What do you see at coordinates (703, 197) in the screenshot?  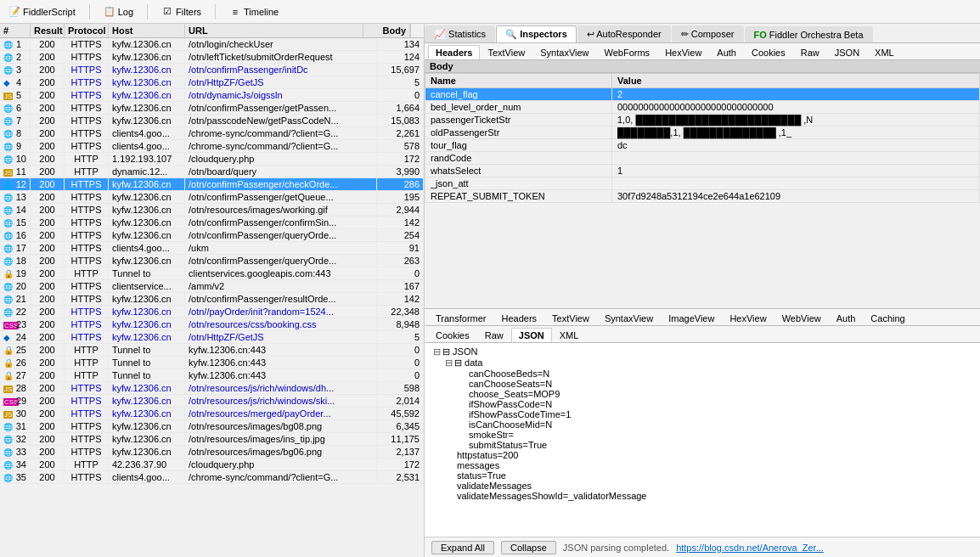 I see `kv-row: REPEAT_SUBMIT_TOKEN 30f7d9248a5312194ce2…` at bounding box center [703, 197].